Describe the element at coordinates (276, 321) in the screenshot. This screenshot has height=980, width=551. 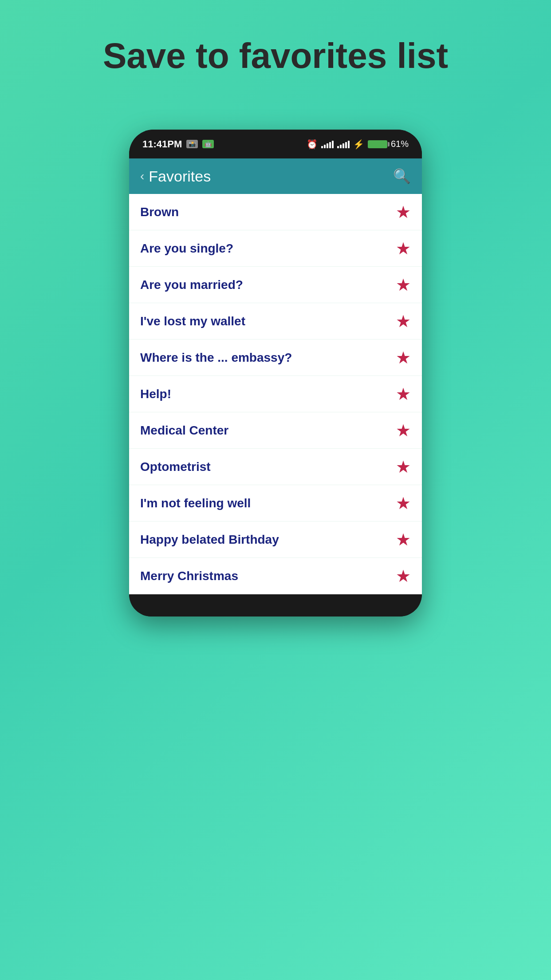
I see `list-item: I've lost my wallet ★` at that location.